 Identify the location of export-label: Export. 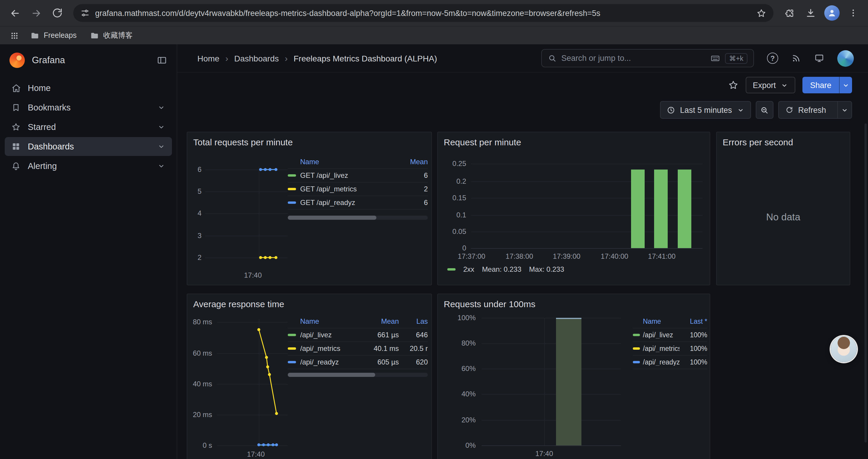
(764, 85).